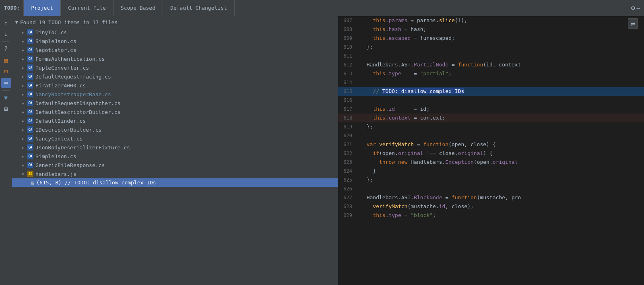 This screenshot has height=285, width=644. What do you see at coordinates (348, 127) in the screenshot?
I see `line-number: 619` at bounding box center [348, 127].